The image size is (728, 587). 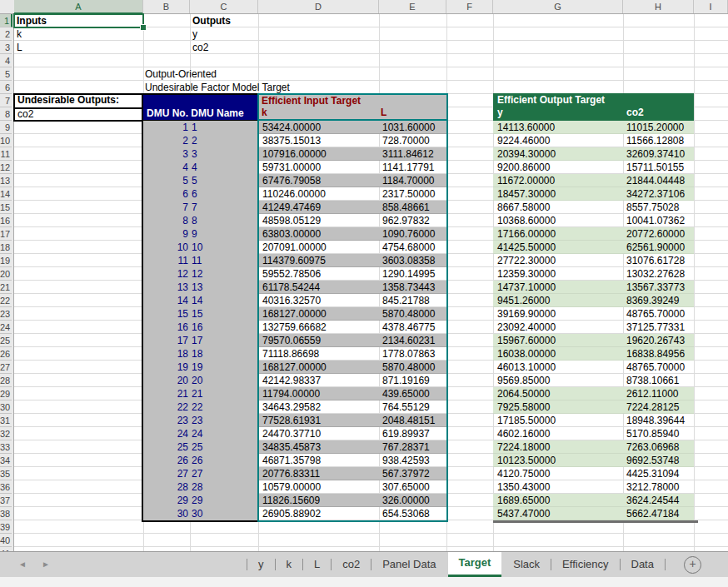 What do you see at coordinates (294, 194) in the screenshot?
I see `k-target-cell: 110246.00000` at bounding box center [294, 194].